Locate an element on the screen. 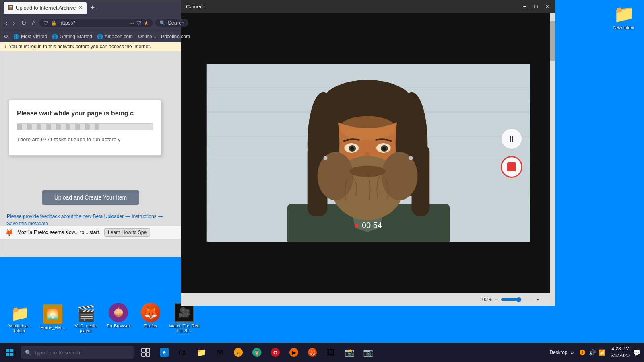  firefox-taskbar-icon: 🦊 is located at coordinates (312, 352).